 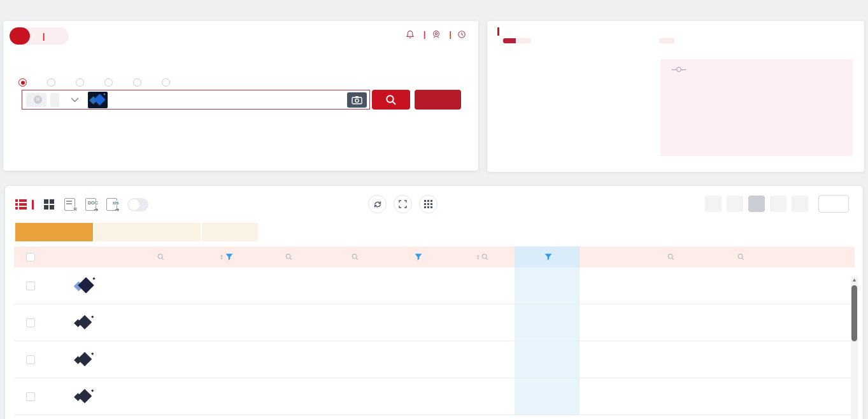 I want to click on radio-agency, so click(x=139, y=83).